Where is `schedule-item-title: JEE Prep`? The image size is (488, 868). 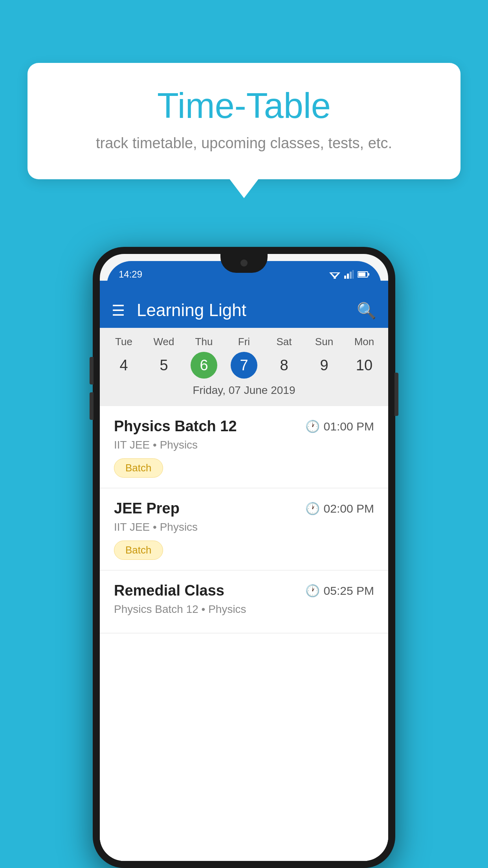 schedule-item-title: JEE Prep is located at coordinates (147, 509).